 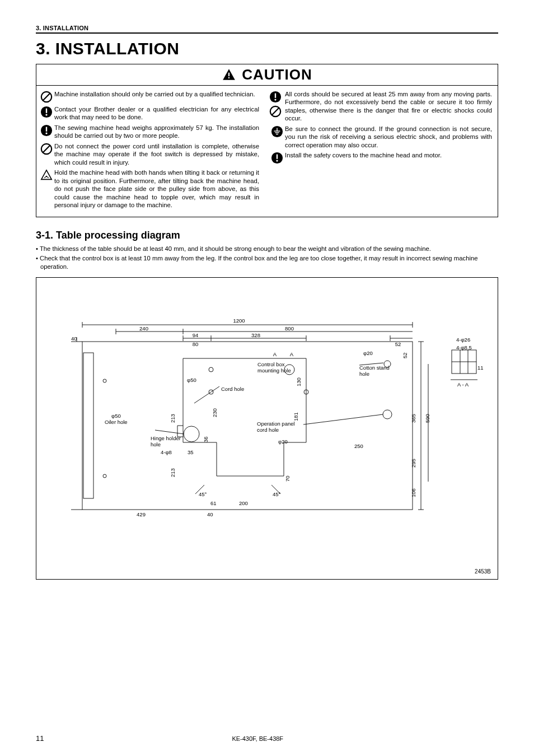 I want to click on caution-banner: CAUTION, so click(x=267, y=75).